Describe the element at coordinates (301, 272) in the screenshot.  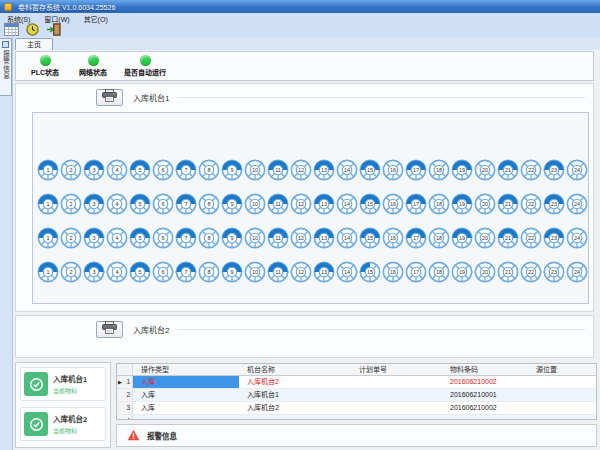
I see `slot-r4-12: 12` at that location.